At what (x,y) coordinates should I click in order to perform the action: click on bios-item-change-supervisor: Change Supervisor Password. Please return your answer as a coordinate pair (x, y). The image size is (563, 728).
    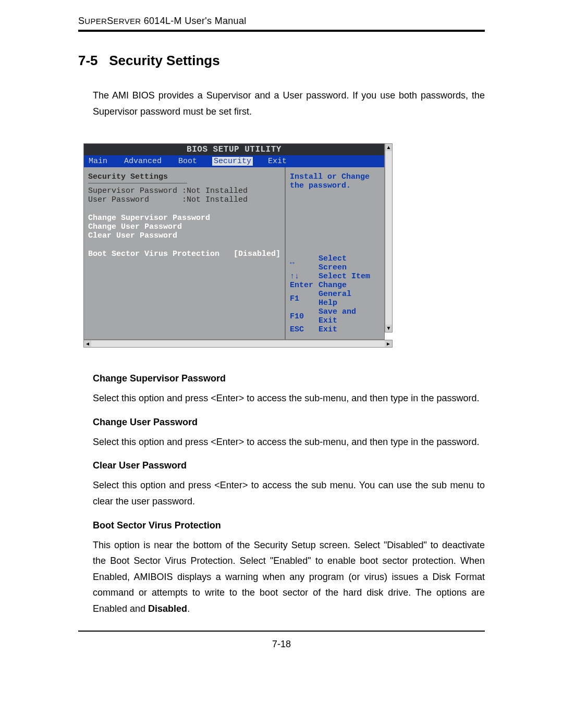
    Looking at the image, I should click on (185, 218).